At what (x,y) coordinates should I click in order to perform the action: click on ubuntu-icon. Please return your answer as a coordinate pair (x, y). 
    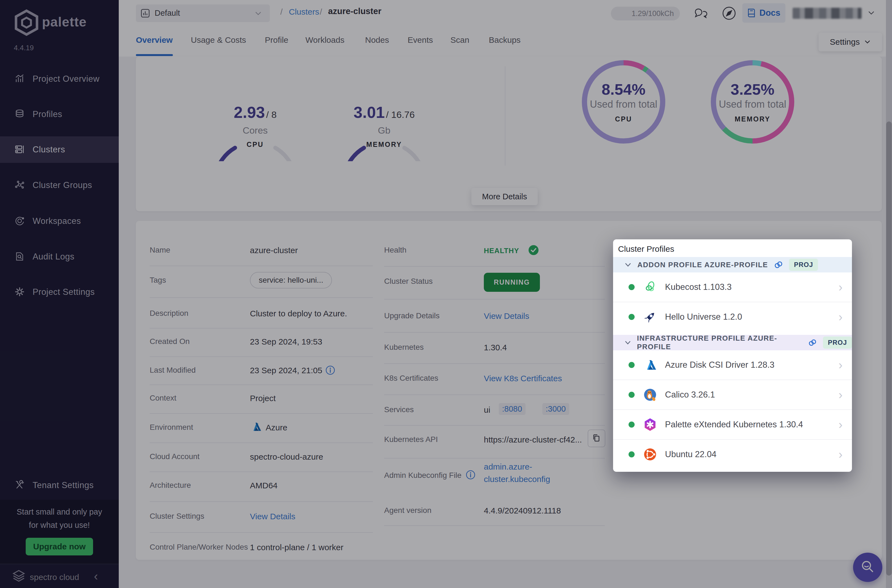
    Looking at the image, I should click on (650, 454).